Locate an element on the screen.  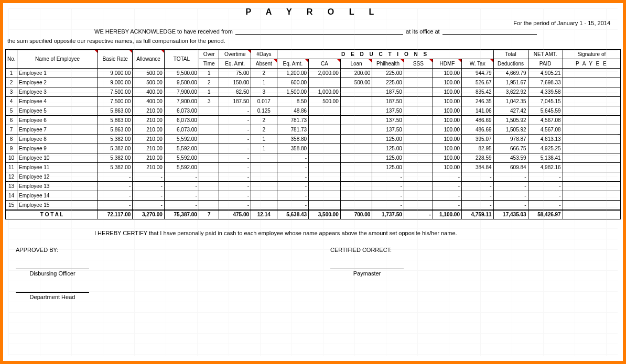
cell-no: 4 is located at coordinates (12, 102).